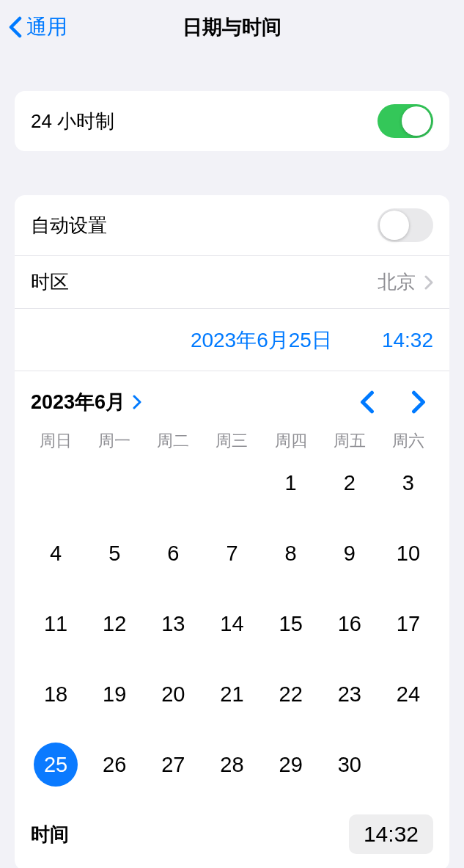  What do you see at coordinates (56, 765) in the screenshot?
I see `day-cell: 25` at bounding box center [56, 765].